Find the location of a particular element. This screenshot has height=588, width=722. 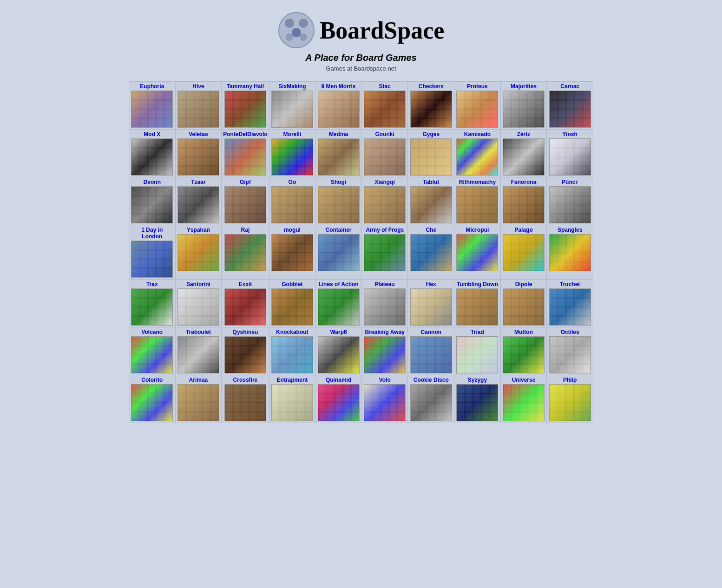

game-cell: Entrapment is located at coordinates (292, 399).